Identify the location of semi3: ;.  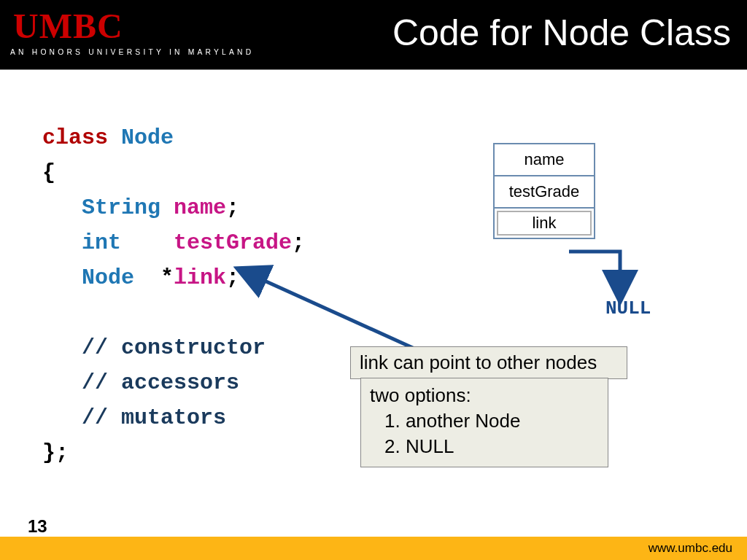
(233, 278).